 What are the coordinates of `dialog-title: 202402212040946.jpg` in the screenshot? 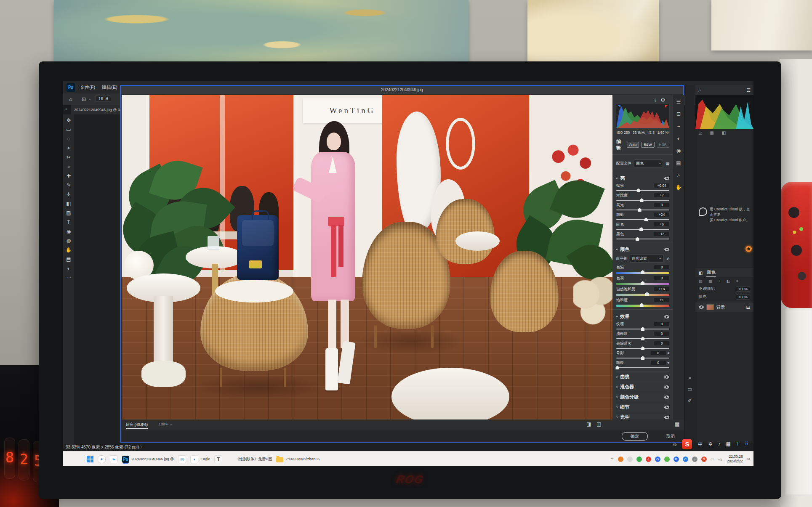 It's located at (402, 90).